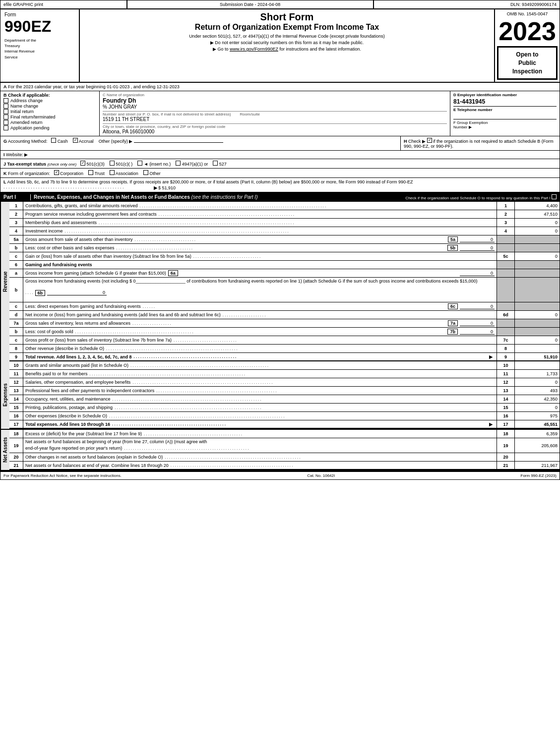  I want to click on row-3-desc: Membership dues and assessments . . . . …, so click(260, 223).